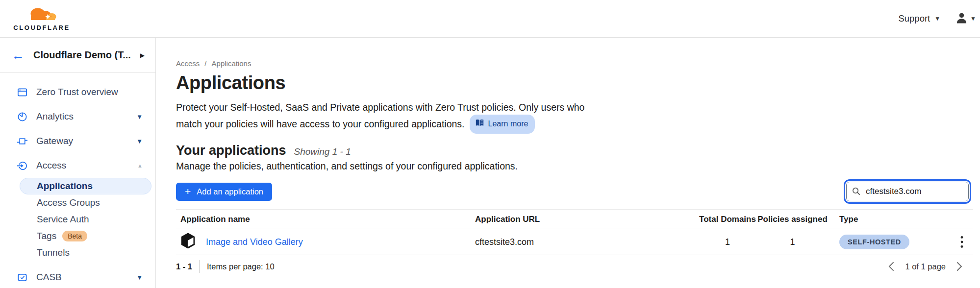 The image size is (980, 288). I want to click on plus-icon: +, so click(188, 191).